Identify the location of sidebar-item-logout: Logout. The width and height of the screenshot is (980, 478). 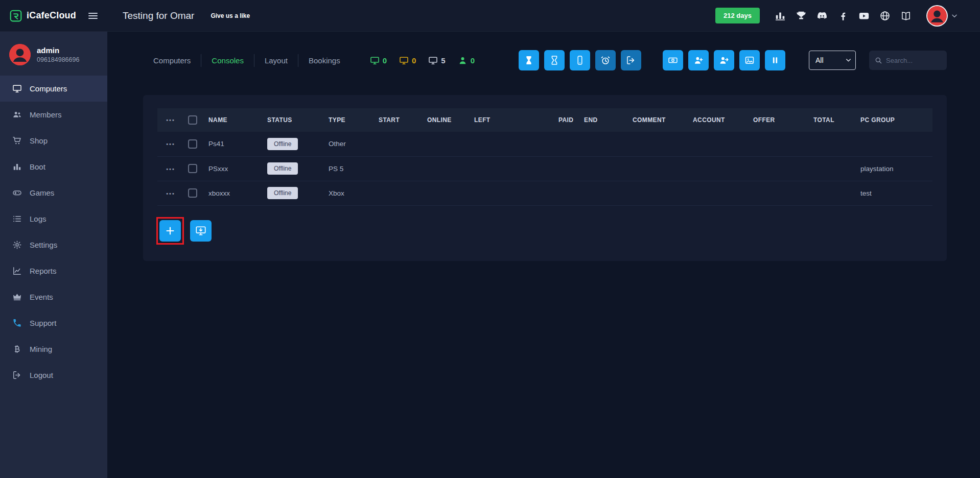
(54, 375).